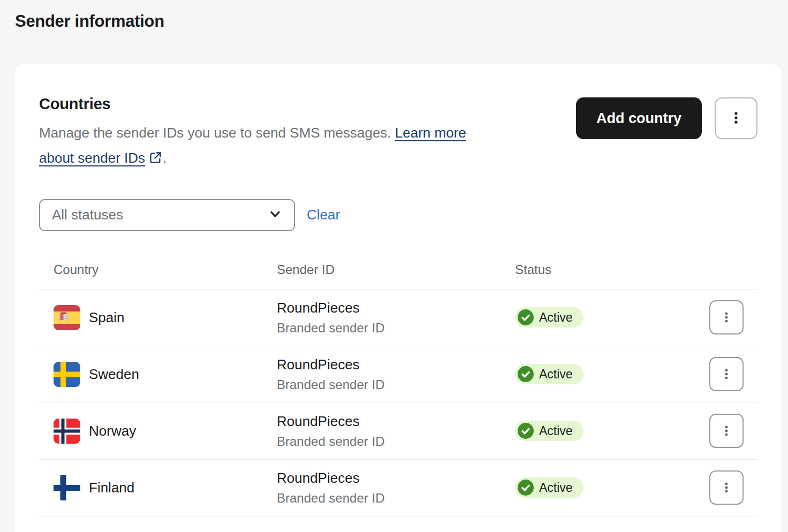 This screenshot has height=532, width=788. Describe the element at coordinates (107, 318) in the screenshot. I see `country-name: Spain` at that location.